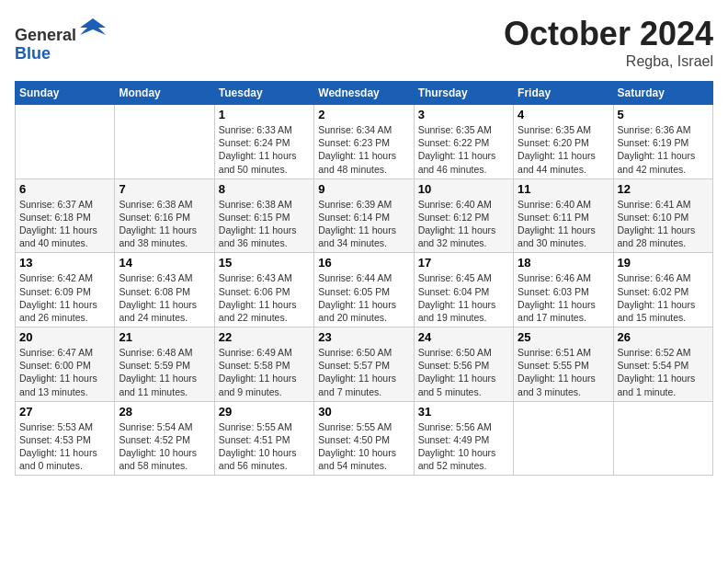  Describe the element at coordinates (164, 263) in the screenshot. I see `day-number: 14` at that location.